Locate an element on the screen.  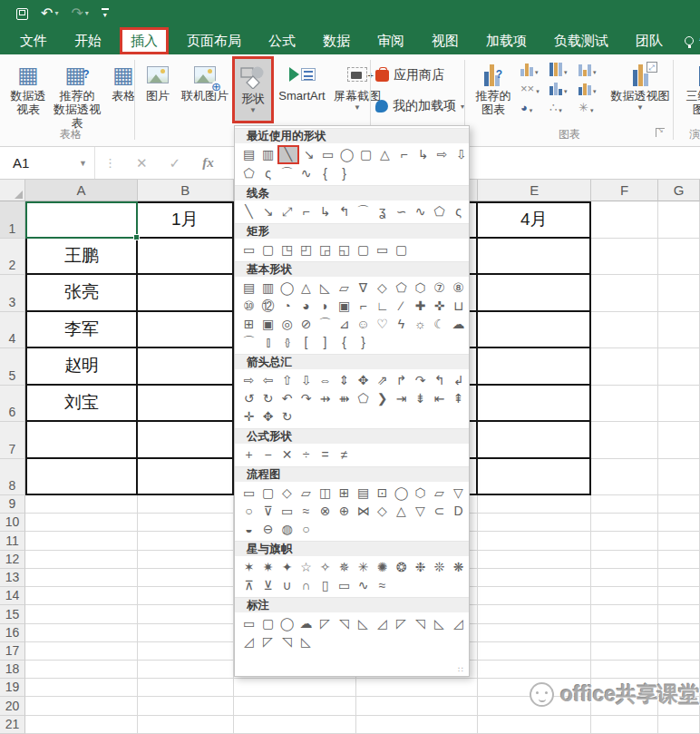
row-header-3: 3 is located at coordinates (13, 294).